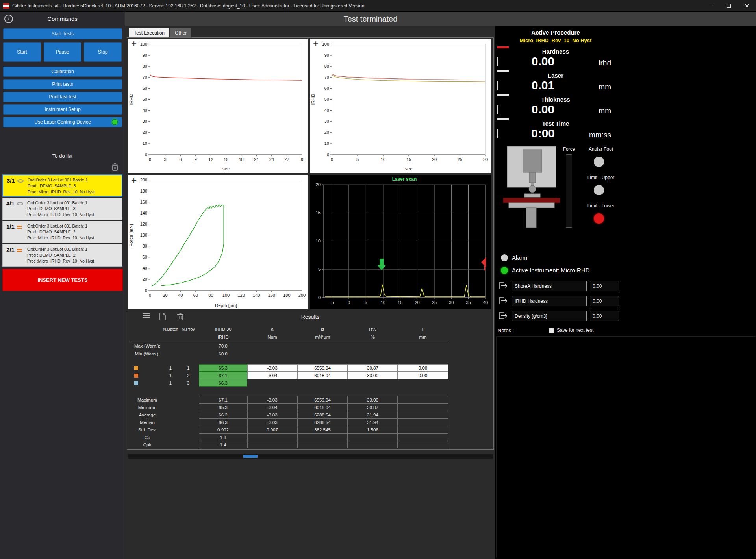 This screenshot has height=559, width=756. What do you see at coordinates (556, 130) in the screenshot?
I see `measurement-test-time: Test Time0:00mm:ss` at bounding box center [556, 130].